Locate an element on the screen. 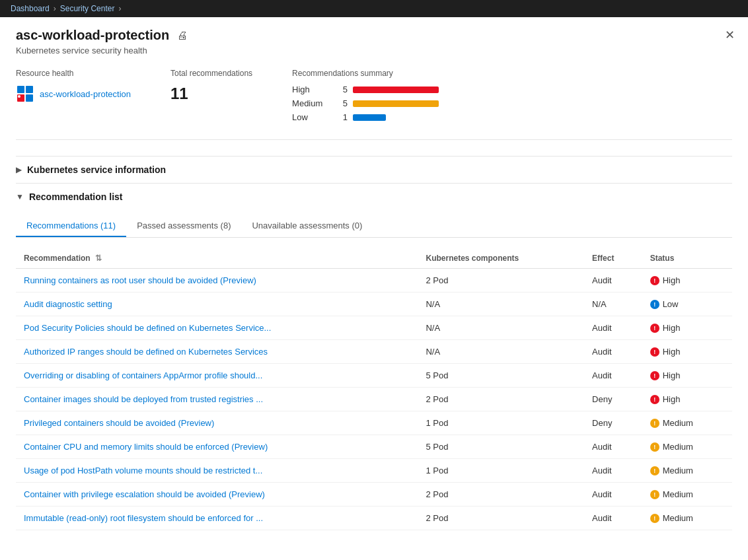  page-header: asc-workload-protection 🖨 is located at coordinates (374, 36).